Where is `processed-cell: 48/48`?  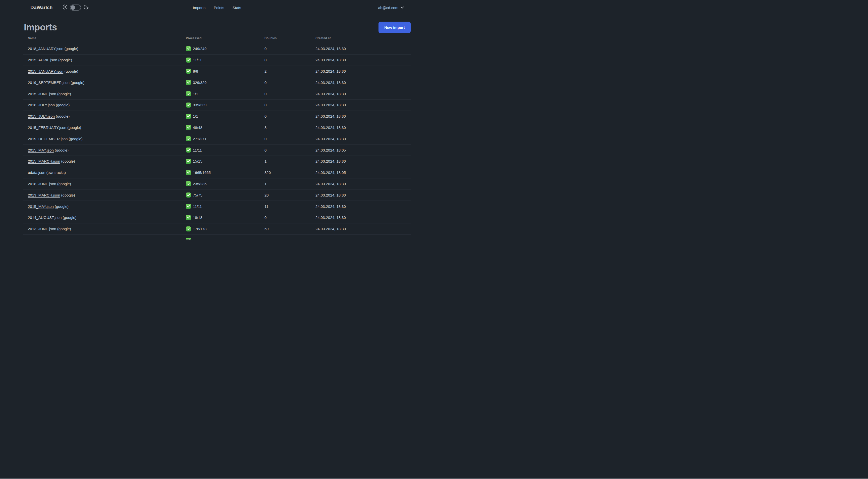 processed-cell: 48/48 is located at coordinates (225, 127).